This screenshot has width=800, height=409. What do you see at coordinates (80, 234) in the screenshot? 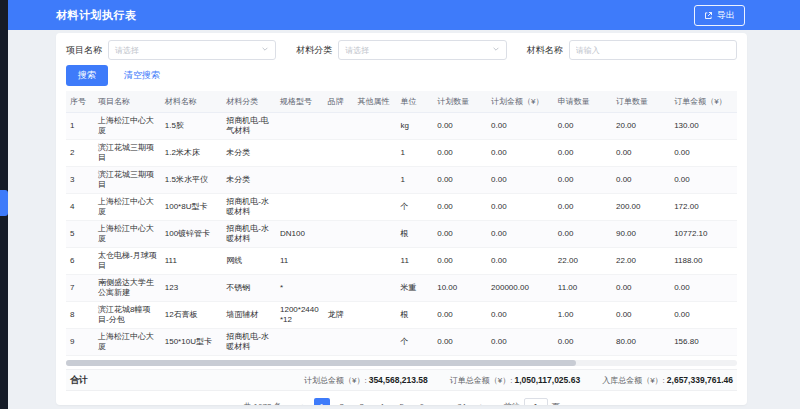
I see `table-cell: 5` at bounding box center [80, 234].